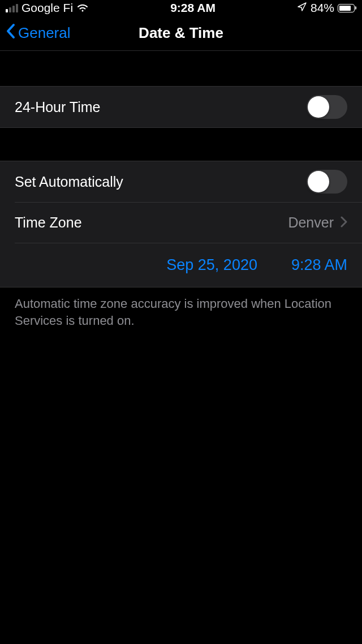 The height and width of the screenshot is (644, 362). I want to click on status-right: 84%, so click(327, 8).